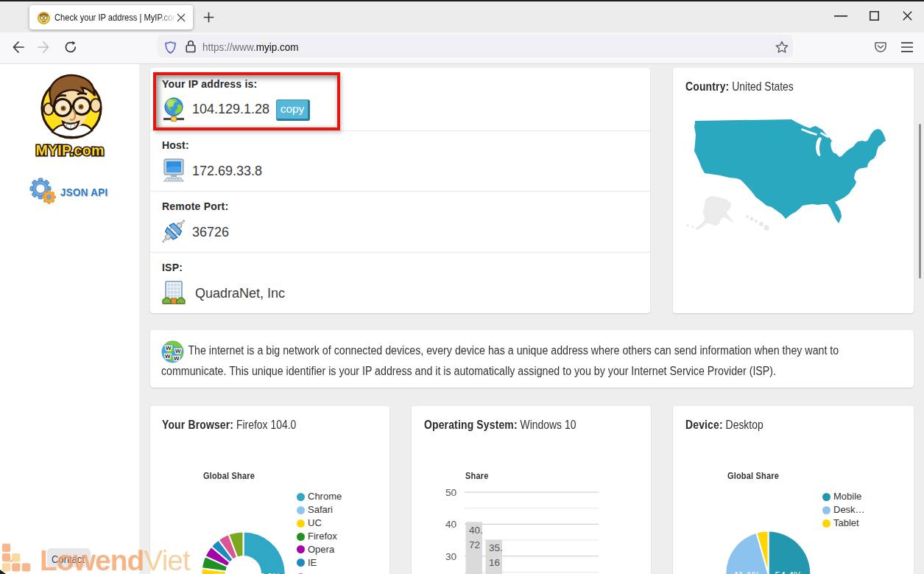 Image resolution: width=924 pixels, height=574 pixels. I want to click on svg-text: 65.8%, so click(268, 573).